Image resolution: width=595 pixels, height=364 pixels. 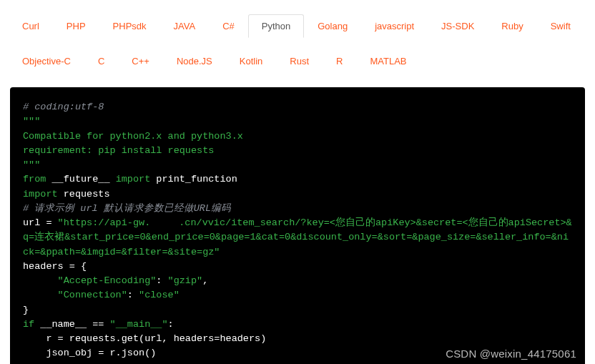 I want to click on code-line: if __name__ == "__main__":, so click(x=298, y=325).